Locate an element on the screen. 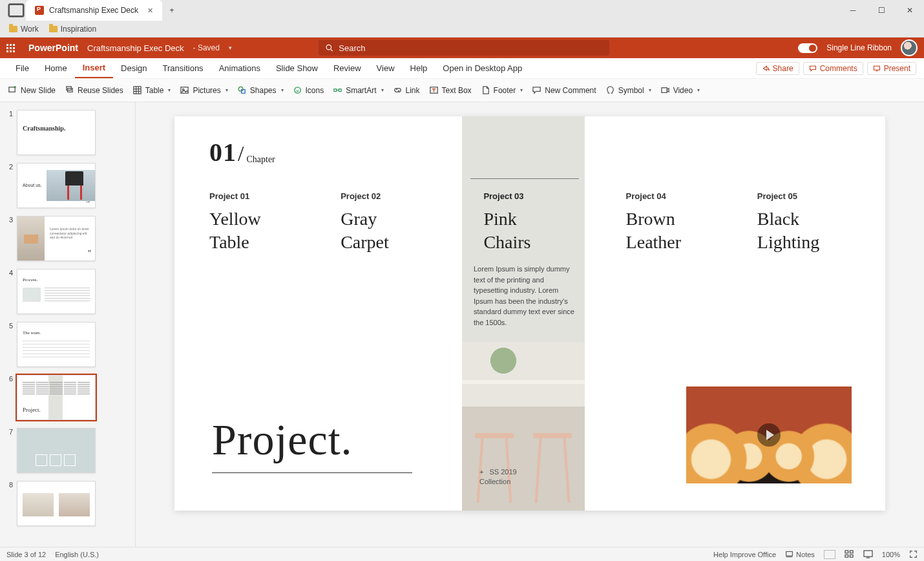 The height and width of the screenshot is (561, 924). tab-review: Review is located at coordinates (348, 69).